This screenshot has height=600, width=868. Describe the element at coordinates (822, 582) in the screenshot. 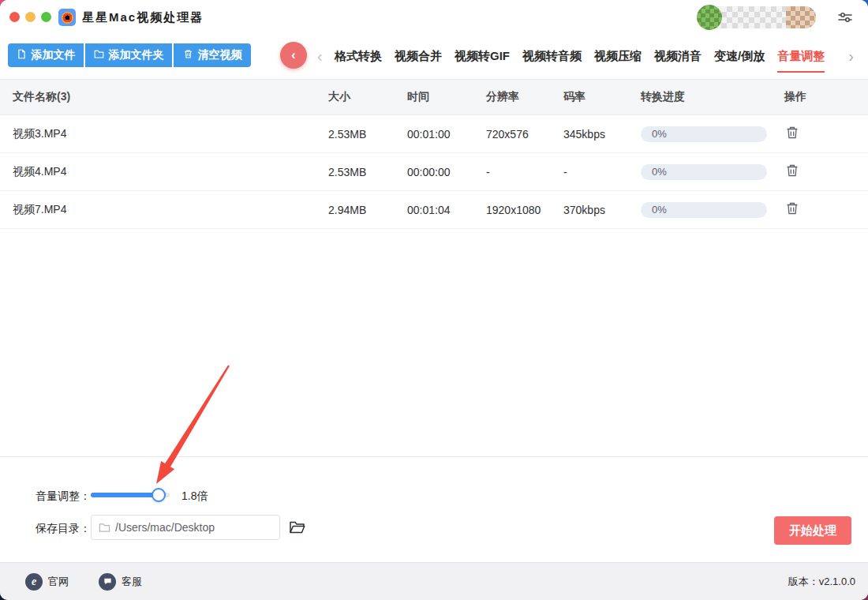

I see `version-text: 版本：v2.1.0.0` at that location.